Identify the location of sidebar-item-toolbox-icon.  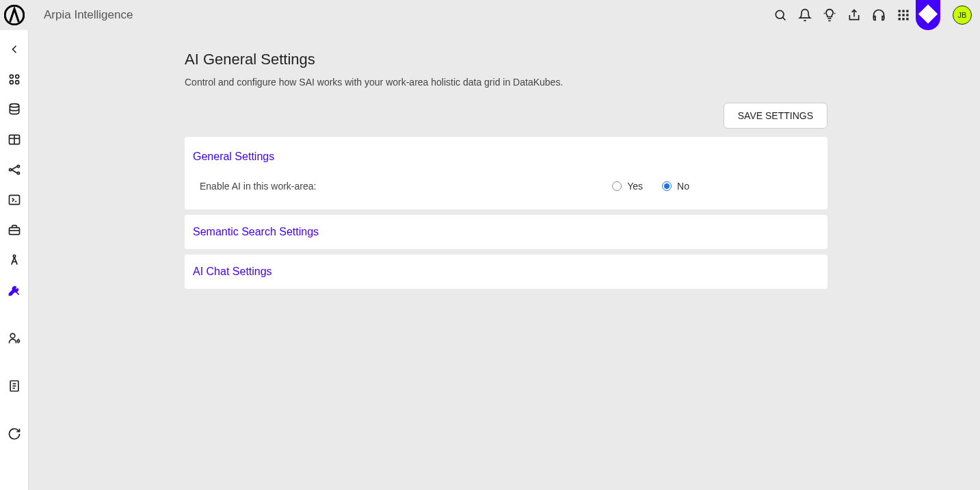
(14, 230).